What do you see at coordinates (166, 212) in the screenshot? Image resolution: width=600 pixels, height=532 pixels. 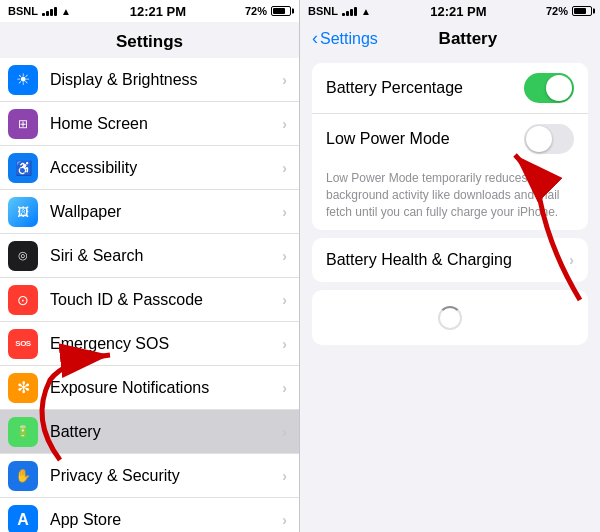 I see `wallpaper-label: Wallpaper` at bounding box center [166, 212].